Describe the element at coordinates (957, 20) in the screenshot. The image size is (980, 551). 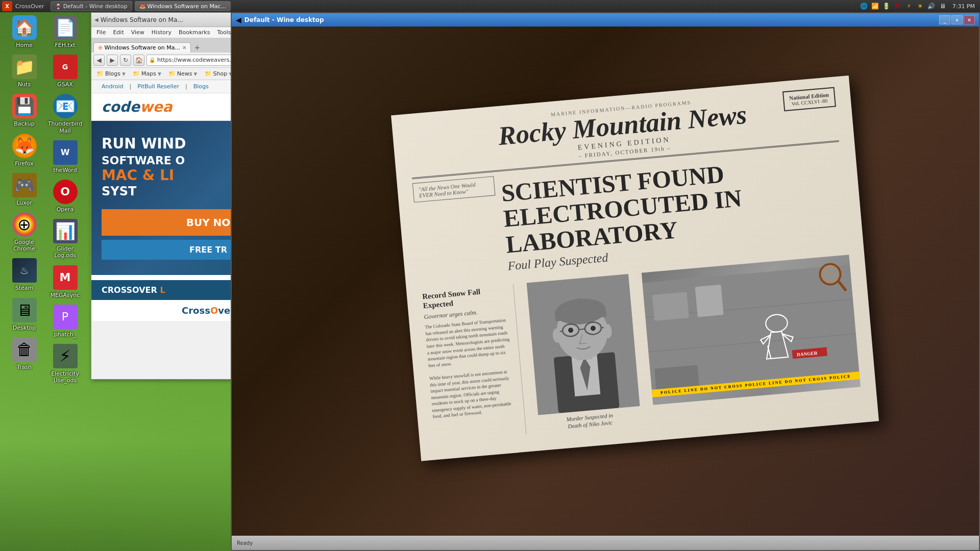
I see `wine-maximize-button: +` at that location.